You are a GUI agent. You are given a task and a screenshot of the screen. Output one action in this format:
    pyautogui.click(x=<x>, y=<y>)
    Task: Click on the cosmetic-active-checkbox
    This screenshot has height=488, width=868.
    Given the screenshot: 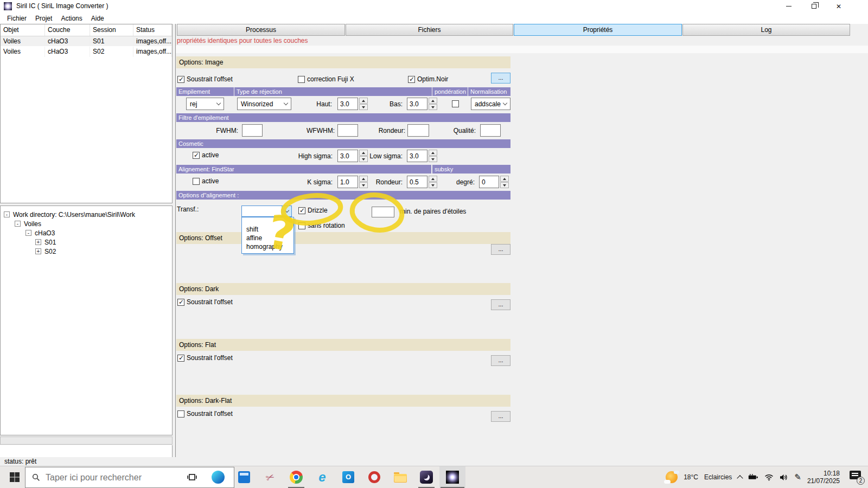 What is the action you would take?
    pyautogui.click(x=196, y=155)
    